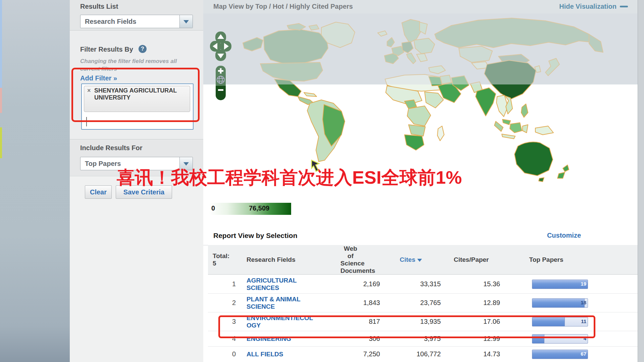 Image resolution: width=644 pixels, height=362 pixels. Describe the element at coordinates (140, 94) in the screenshot. I see `active-filter-label: SHENYANG AGRICULTURAL UNIVERSITY` at that location.